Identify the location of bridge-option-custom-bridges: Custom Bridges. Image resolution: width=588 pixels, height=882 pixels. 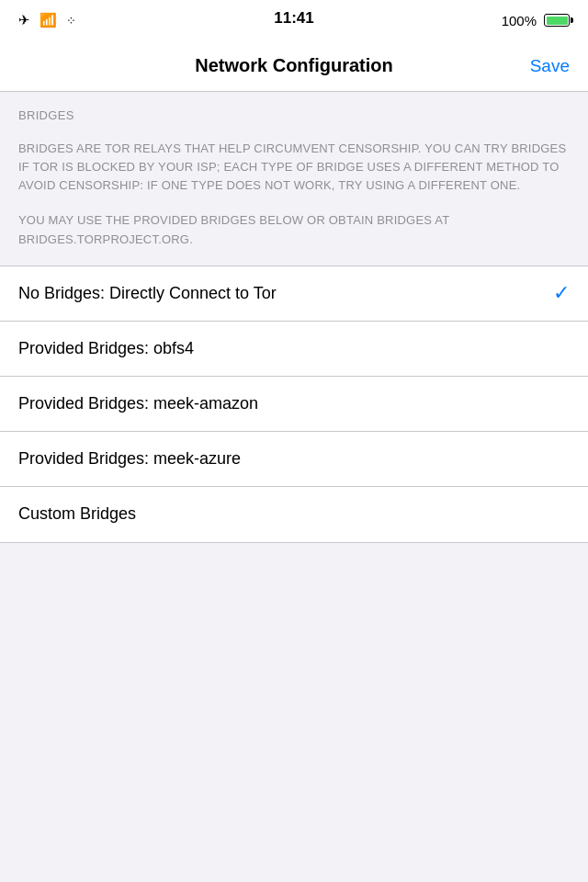
(294, 514).